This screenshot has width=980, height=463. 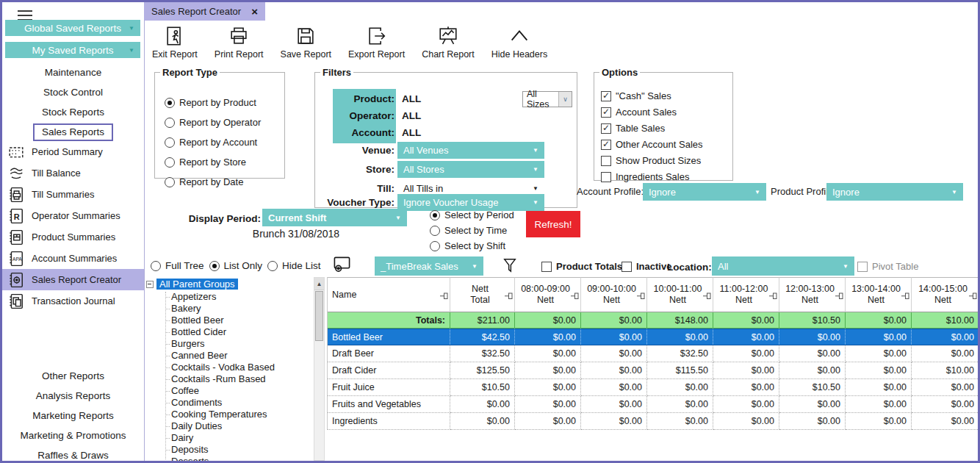 I want to click on option-table-sales: Table Sales, so click(x=652, y=128).